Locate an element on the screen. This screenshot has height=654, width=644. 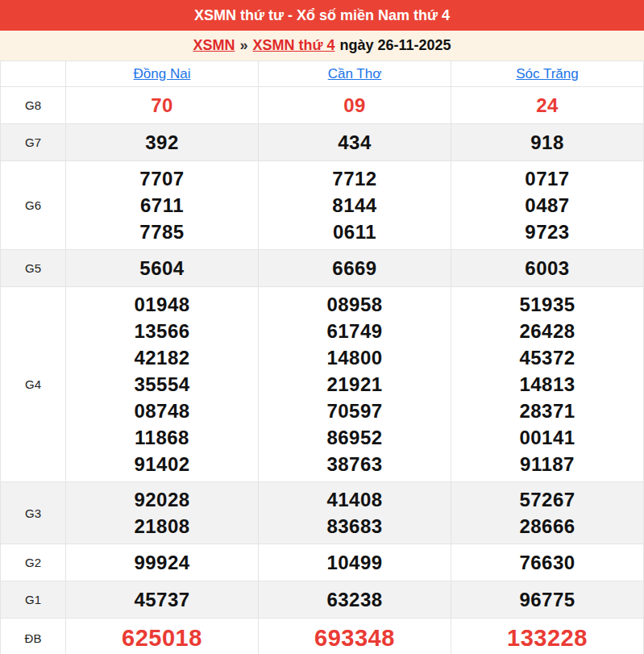
prize-cell-ĐB-3: 133228 is located at coordinates (548, 636).